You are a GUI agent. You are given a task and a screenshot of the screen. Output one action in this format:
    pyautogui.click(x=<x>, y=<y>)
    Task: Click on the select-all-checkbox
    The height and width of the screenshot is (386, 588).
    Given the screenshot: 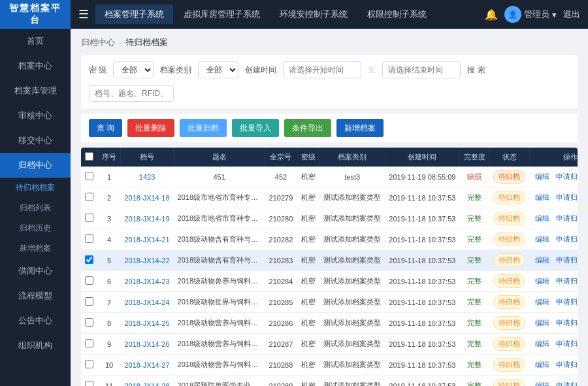 What is the action you would take?
    pyautogui.click(x=89, y=157)
    